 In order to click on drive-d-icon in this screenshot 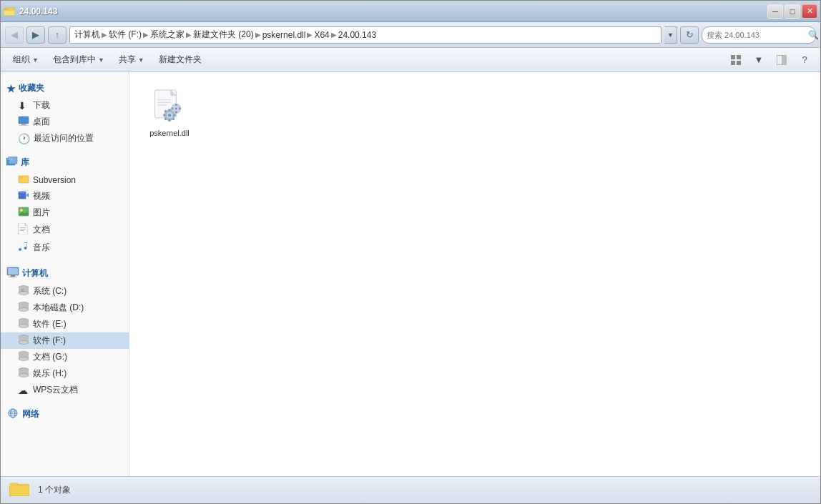, I will do `click(24, 307)`.